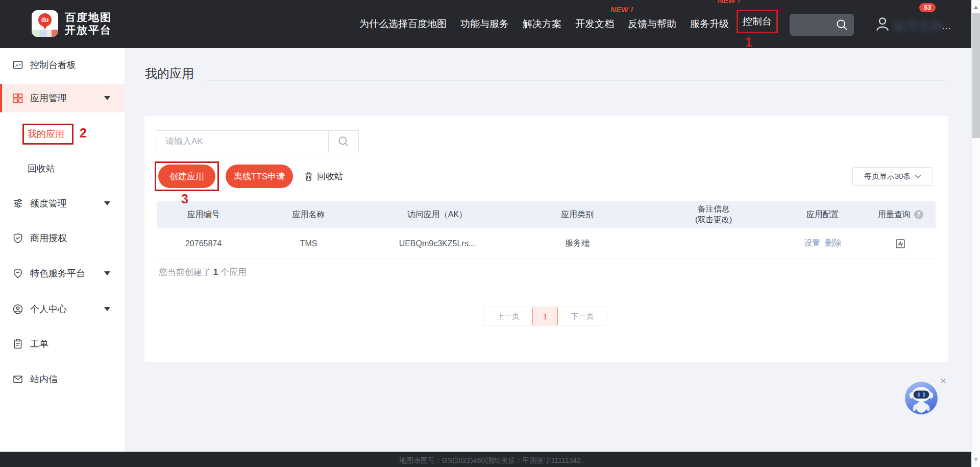 The height and width of the screenshot is (467, 980). I want to click on recycle-bin-link: 回收站, so click(324, 176).